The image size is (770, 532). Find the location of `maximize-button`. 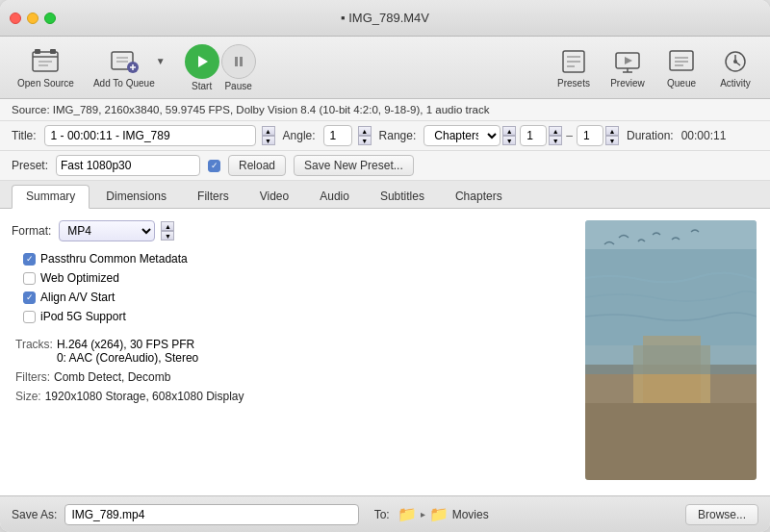

maximize-button is located at coordinates (50, 18).